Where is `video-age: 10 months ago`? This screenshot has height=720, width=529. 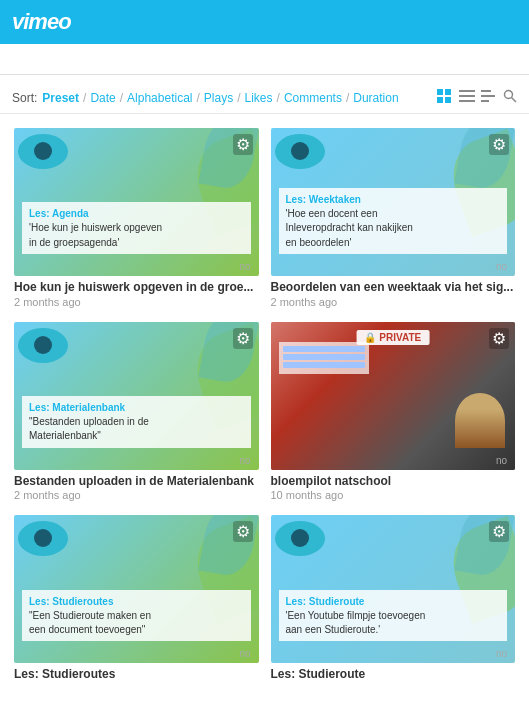 video-age: 10 months ago is located at coordinates (394, 495).